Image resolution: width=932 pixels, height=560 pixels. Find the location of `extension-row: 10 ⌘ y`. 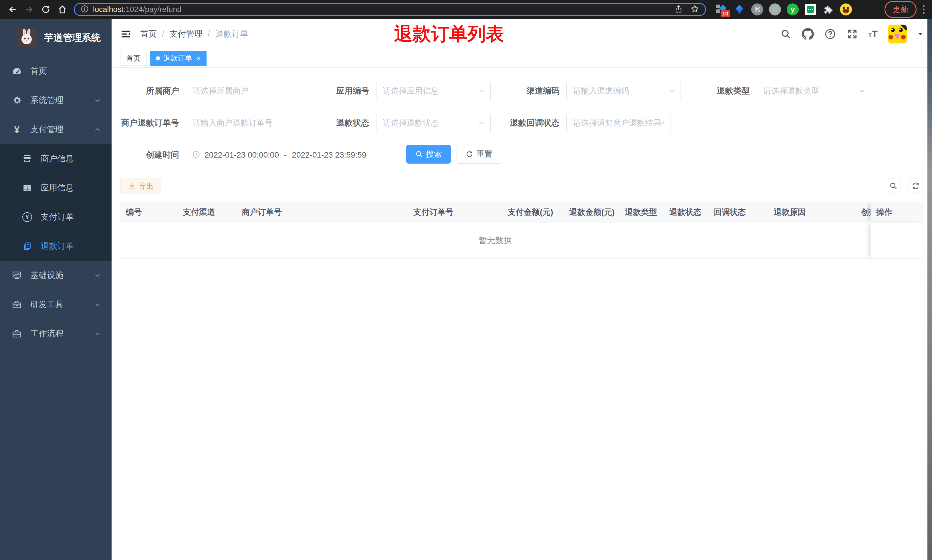

extension-row: 10 ⌘ y is located at coordinates (784, 9).